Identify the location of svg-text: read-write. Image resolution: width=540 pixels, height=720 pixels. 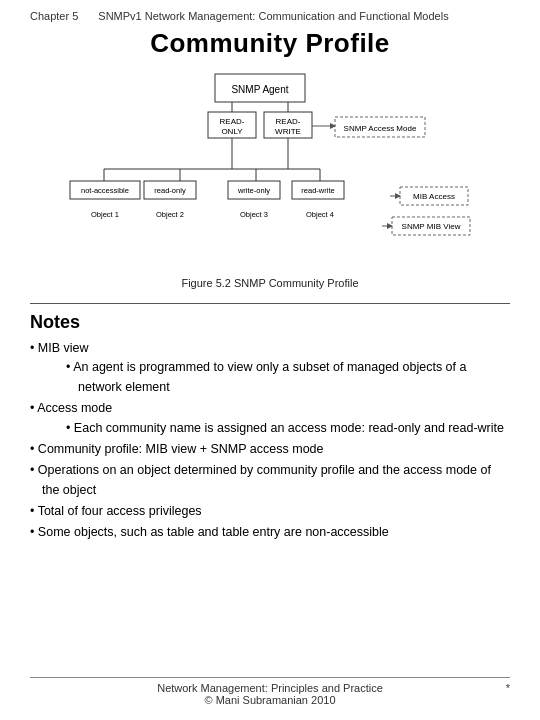
(318, 190).